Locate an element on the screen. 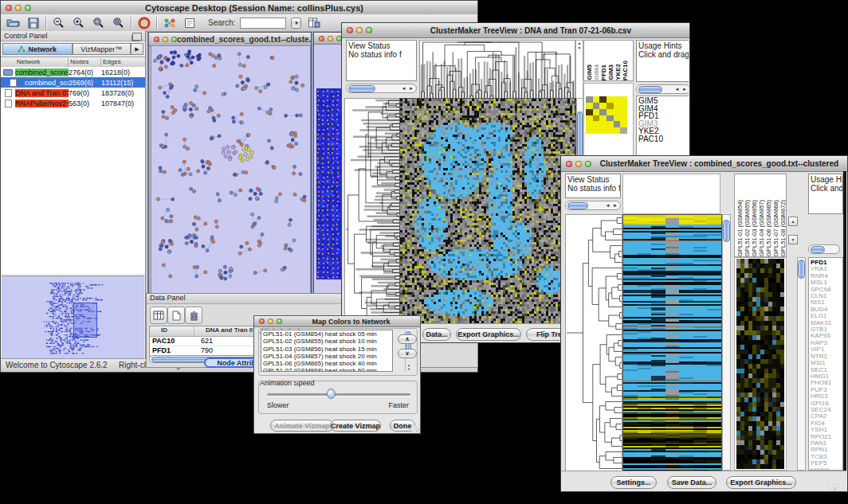 The width and height of the screenshot is (848, 504). dense-network-canvas is located at coordinates (330, 184).